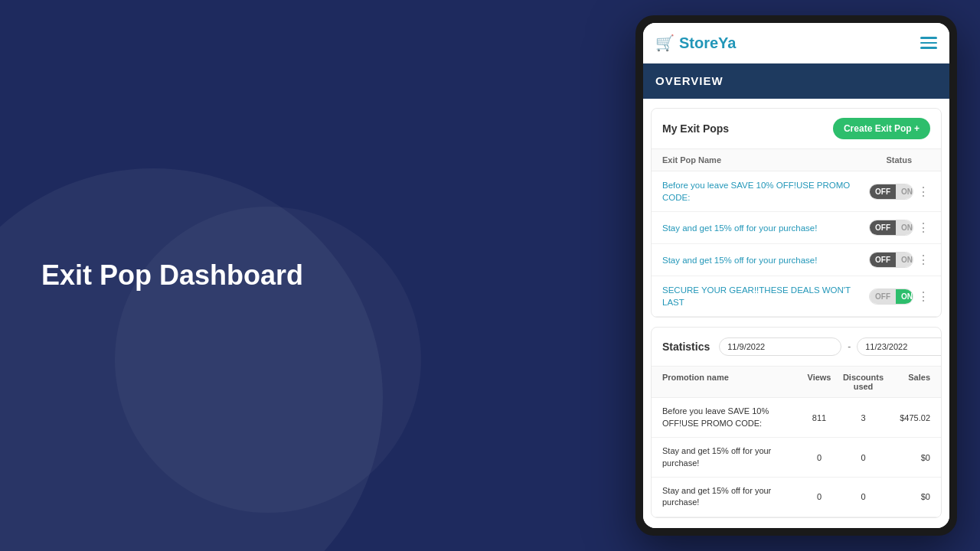 This screenshot has height=551, width=980. What do you see at coordinates (910, 418) in the screenshot?
I see `stats-sales: $475.02` at bounding box center [910, 418].